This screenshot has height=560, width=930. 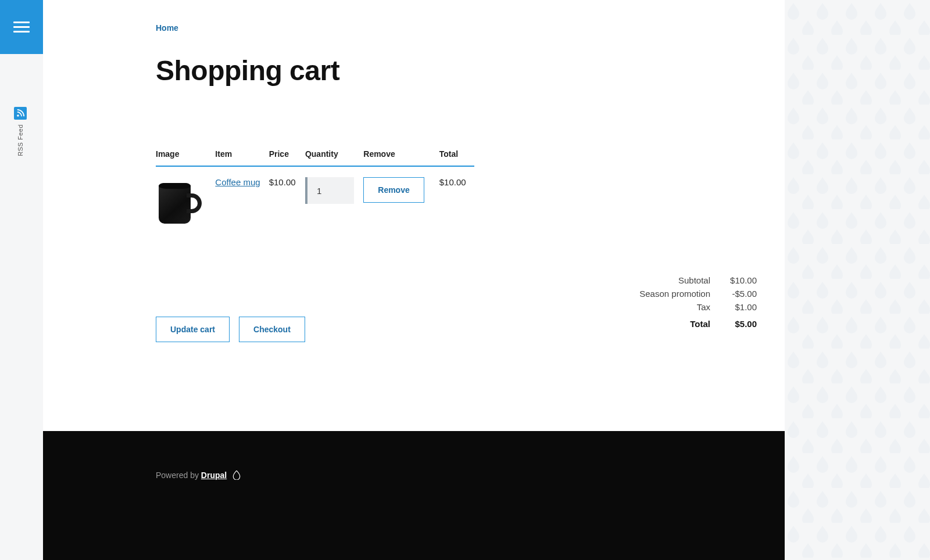 I want to click on summary-value-promo: -$5.00, so click(x=741, y=294).